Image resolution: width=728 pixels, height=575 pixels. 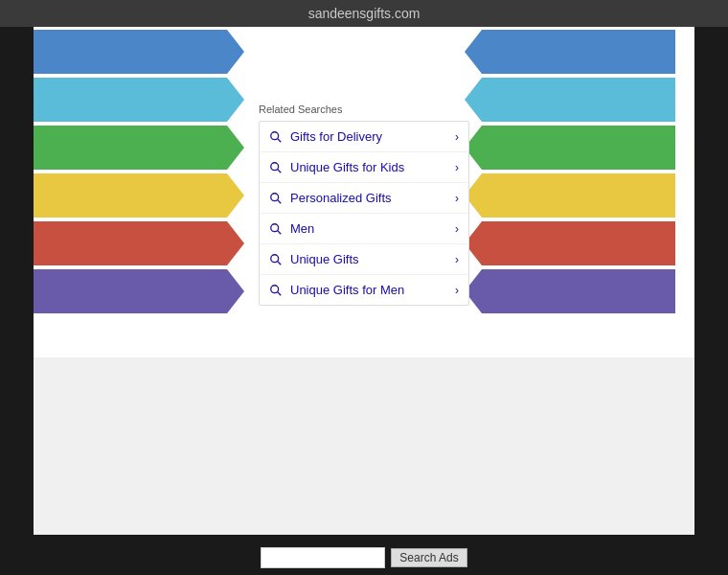 I want to click on banner-cyan-right, so click(x=570, y=100).